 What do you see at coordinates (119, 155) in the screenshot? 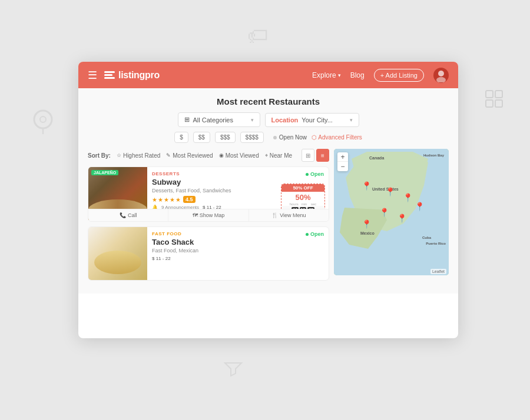
I see `star-icon: ☆` at bounding box center [119, 155].